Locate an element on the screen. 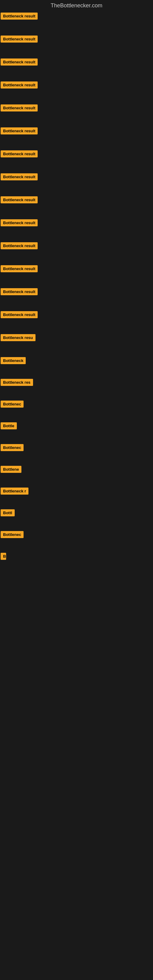 The image size is (153, 980). site-title: TheBottlenecker.com is located at coordinates (76, 6).